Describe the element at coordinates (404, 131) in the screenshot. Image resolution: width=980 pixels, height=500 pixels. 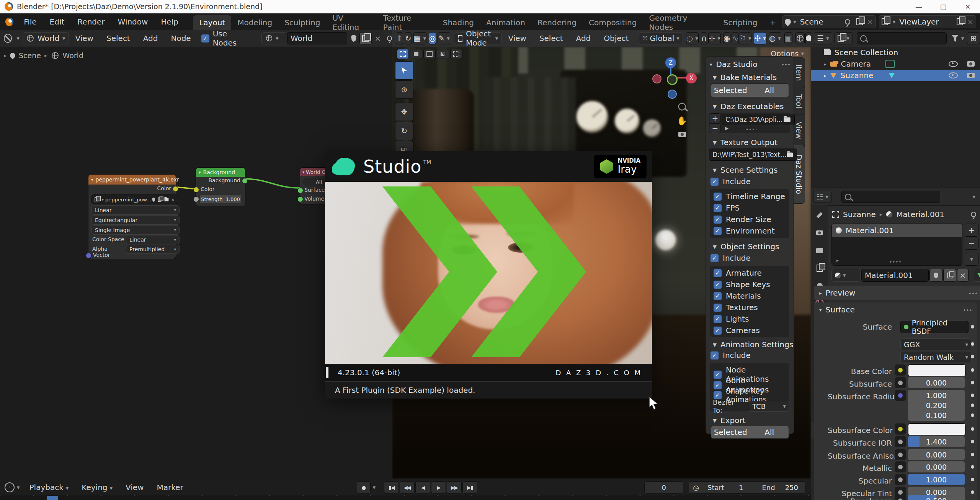
I see `rotate-tool: ↻` at that location.